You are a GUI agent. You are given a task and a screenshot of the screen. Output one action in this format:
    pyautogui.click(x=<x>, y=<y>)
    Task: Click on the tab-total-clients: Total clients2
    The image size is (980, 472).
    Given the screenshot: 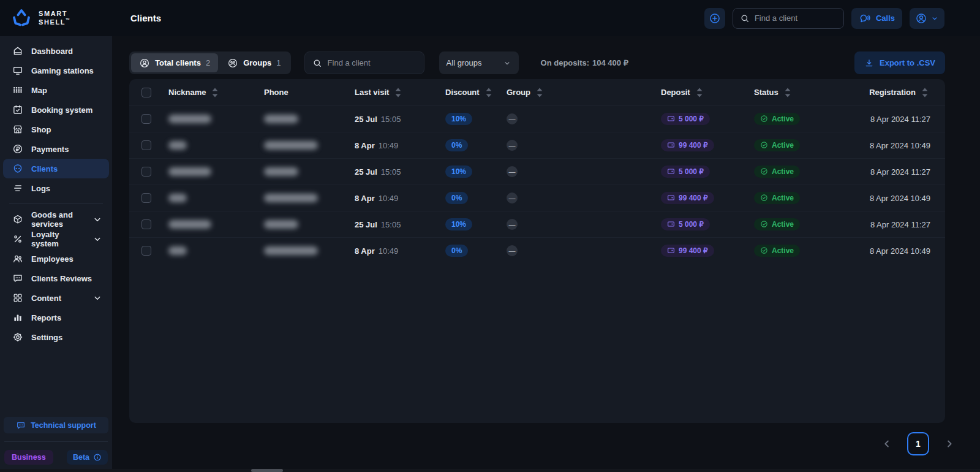 What is the action you would take?
    pyautogui.click(x=175, y=63)
    